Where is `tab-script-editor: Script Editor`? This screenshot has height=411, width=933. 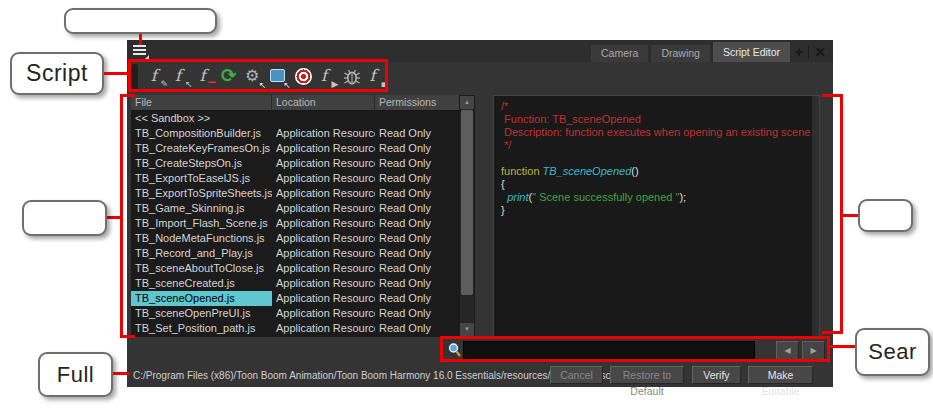
tab-script-editor: Script Editor is located at coordinates (752, 52).